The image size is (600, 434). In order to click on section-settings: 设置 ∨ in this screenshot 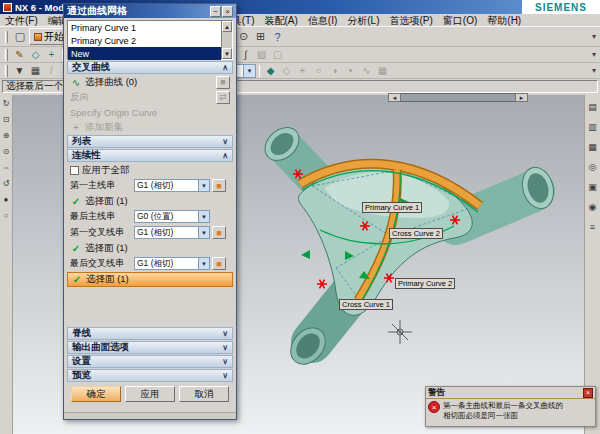, I will do `click(150, 362)`.